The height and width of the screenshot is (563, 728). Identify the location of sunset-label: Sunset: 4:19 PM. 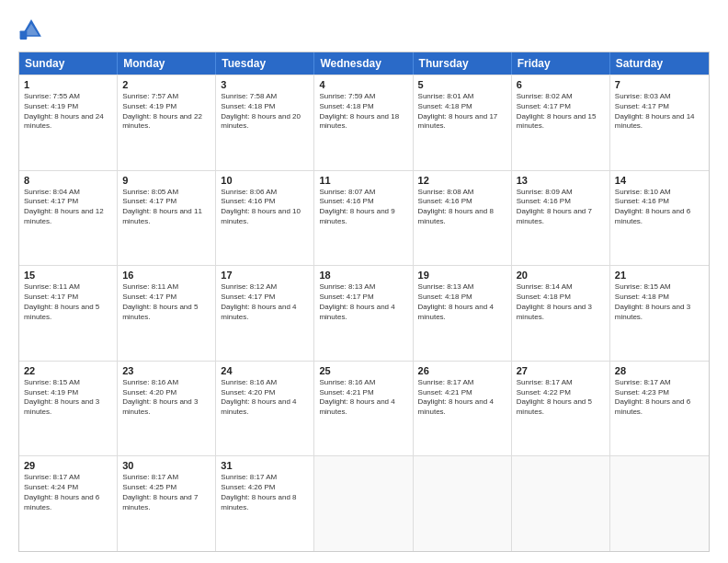
(51, 107).